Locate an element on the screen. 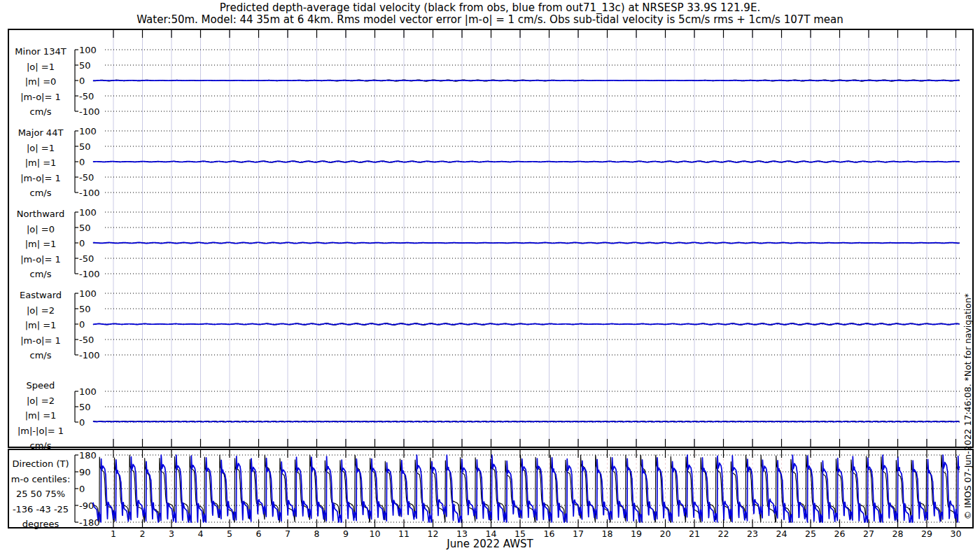 This screenshot has height=560, width=980. y-tick-label: 180 is located at coordinates (88, 455).